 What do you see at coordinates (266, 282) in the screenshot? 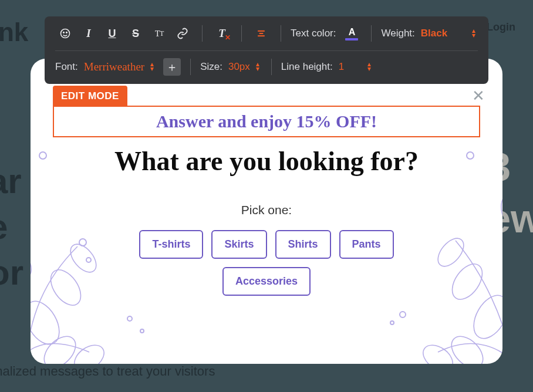
I see `option-accessories: Accessories` at bounding box center [266, 282].